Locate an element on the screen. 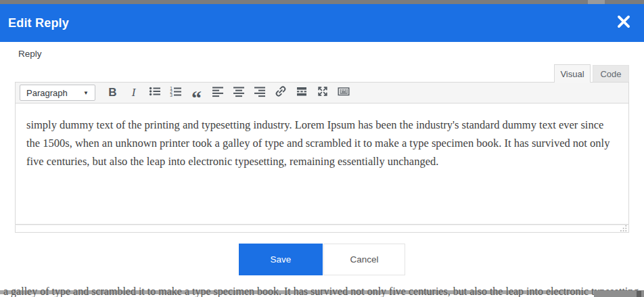 The height and width of the screenshot is (297, 644). insert-link-button is located at coordinates (280, 93).